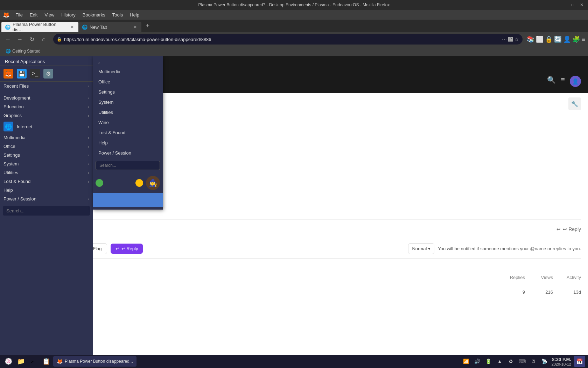 The height and width of the screenshot is (368, 588). What do you see at coordinates (511, 361) in the screenshot?
I see `recycle-icon: ♻` at bounding box center [511, 361].